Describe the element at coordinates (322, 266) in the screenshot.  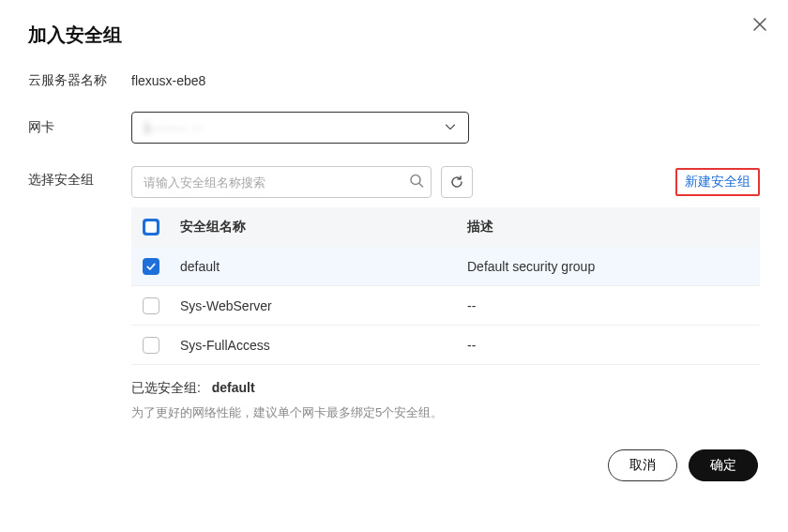
I see `row-name: default` at that location.